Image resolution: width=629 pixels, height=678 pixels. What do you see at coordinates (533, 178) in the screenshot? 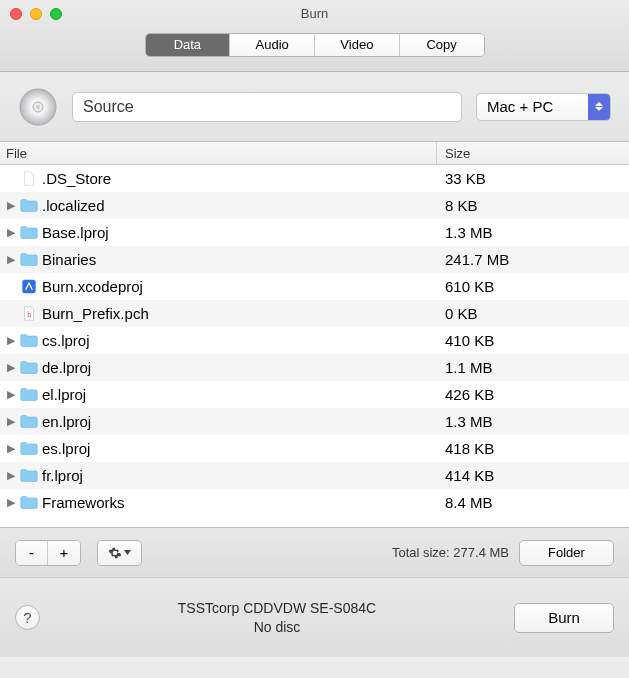
I see `file-size: 33 KB` at bounding box center [533, 178].